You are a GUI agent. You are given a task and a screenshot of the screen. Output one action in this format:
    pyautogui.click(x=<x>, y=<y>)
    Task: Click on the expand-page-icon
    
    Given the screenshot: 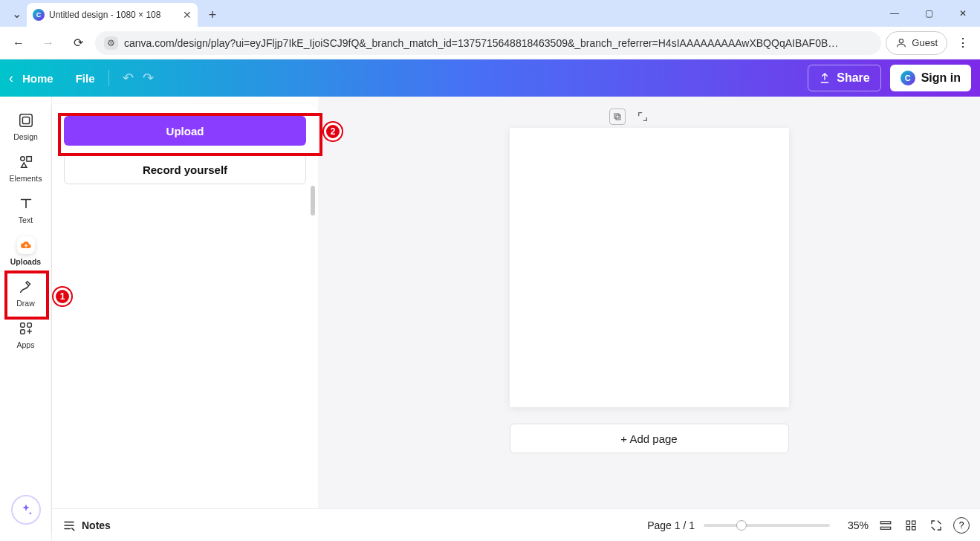 What is the action you would take?
    pyautogui.click(x=643, y=117)
    